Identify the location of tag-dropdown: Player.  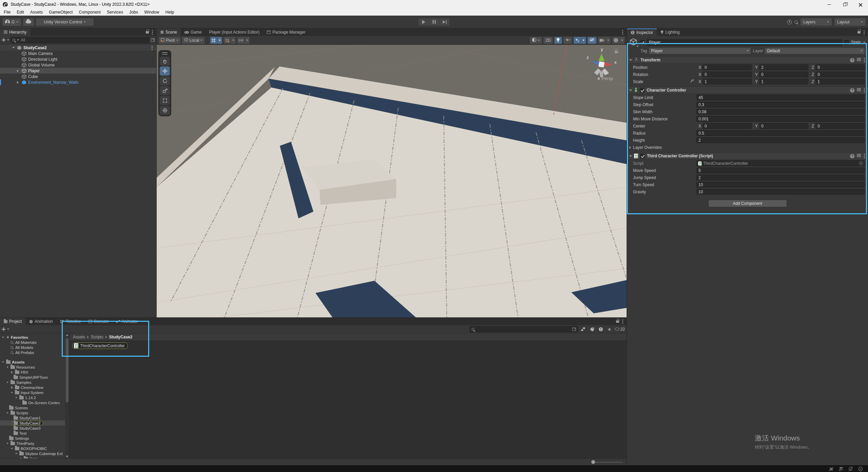
(700, 51).